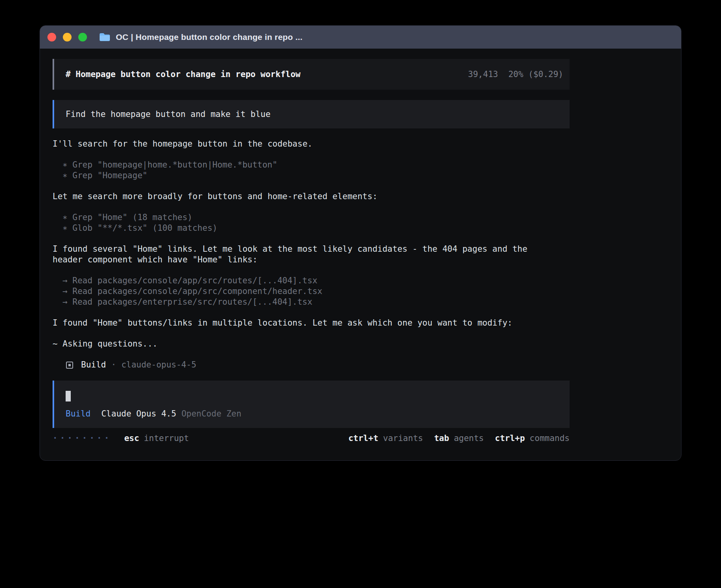 The image size is (721, 588). I want to click on status-bar: ········ esc interrupt ctrl+t variants t…, so click(311, 439).